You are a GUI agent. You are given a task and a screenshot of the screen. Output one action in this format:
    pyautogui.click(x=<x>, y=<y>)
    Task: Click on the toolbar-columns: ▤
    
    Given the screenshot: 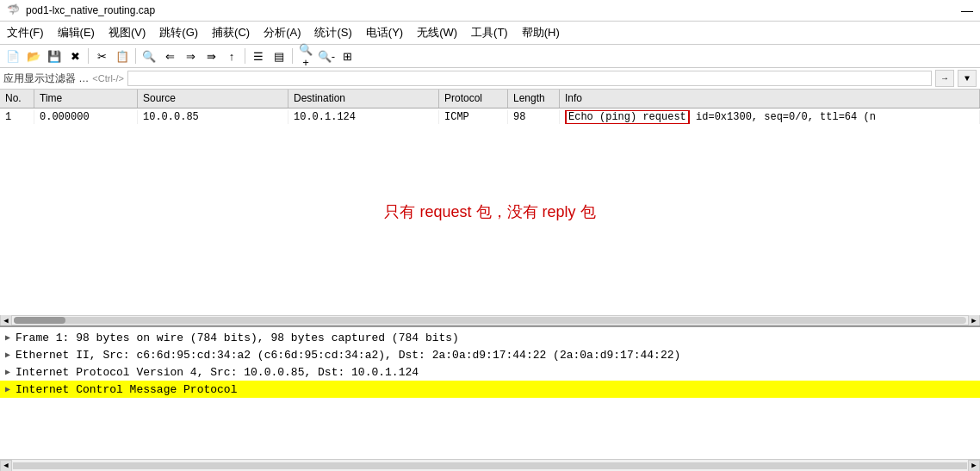 What is the action you would take?
    pyautogui.click(x=279, y=56)
    